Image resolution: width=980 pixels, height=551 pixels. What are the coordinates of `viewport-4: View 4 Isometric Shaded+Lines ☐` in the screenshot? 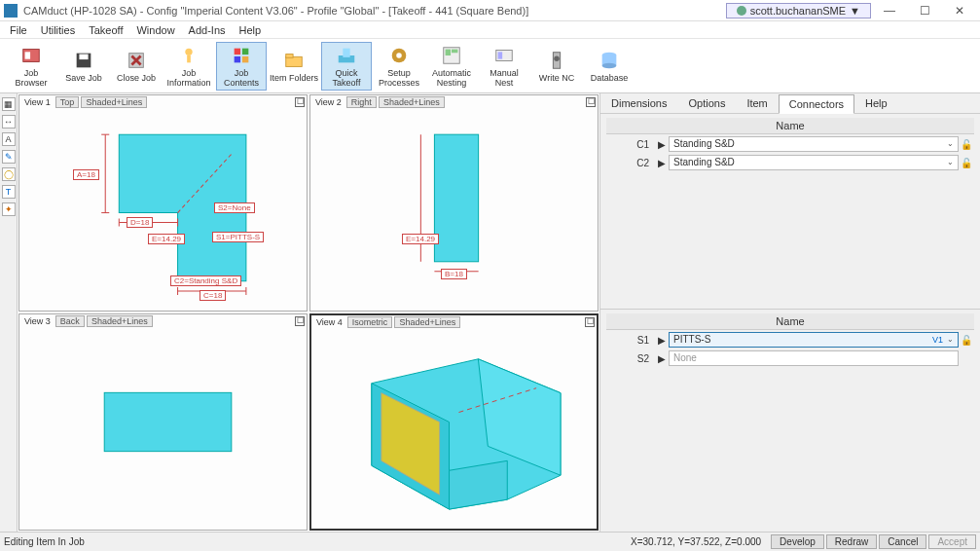 It's located at (454, 422).